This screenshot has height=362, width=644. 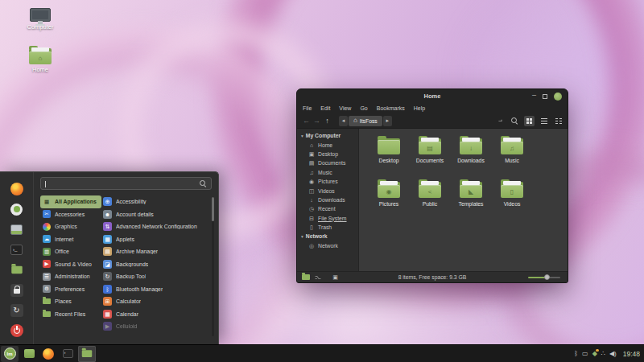 I want to click on desktop-icon-home: ⌂ Home, so click(x=40, y=60).